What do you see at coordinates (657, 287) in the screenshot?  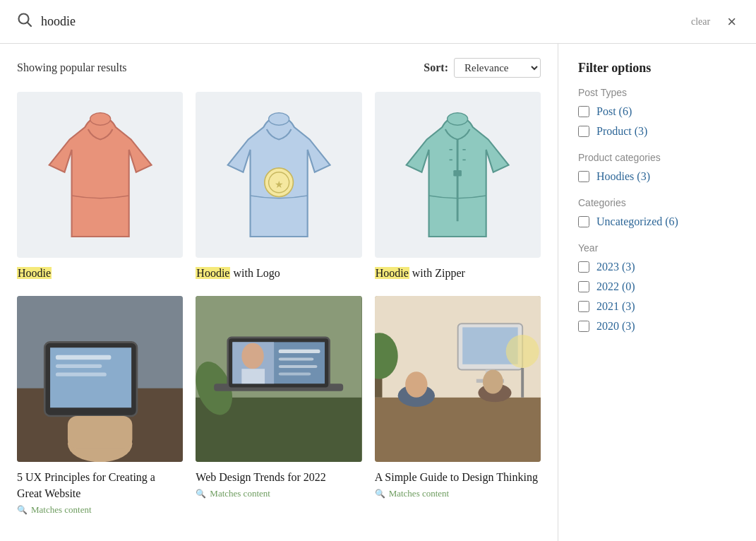 I see `filter-item-2022: 2022 (0)` at bounding box center [657, 287].